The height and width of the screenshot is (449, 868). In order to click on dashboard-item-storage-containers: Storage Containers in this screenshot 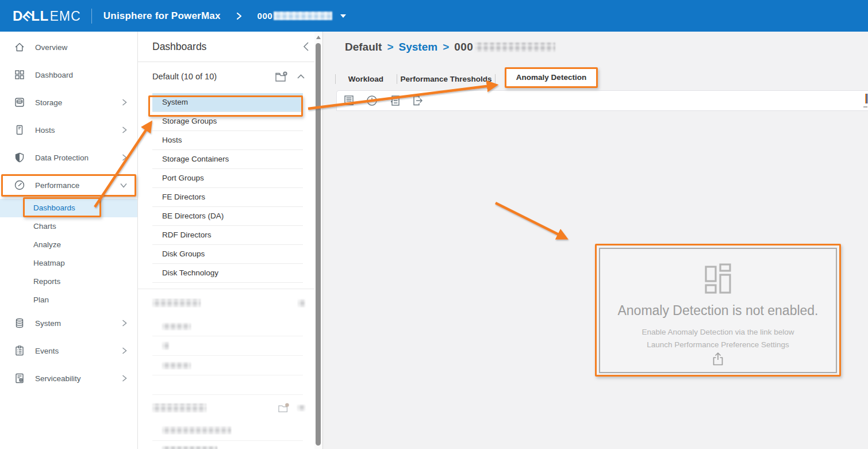, I will do `click(228, 160)`.